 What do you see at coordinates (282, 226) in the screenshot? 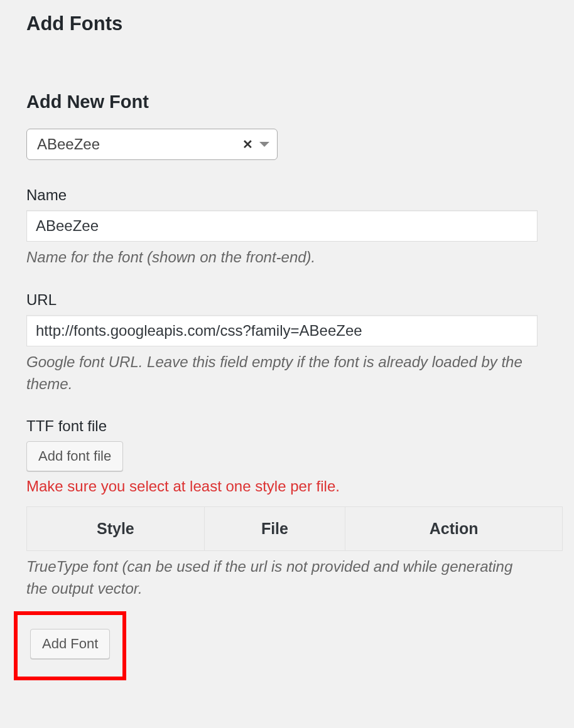
I see `name-input` at bounding box center [282, 226].